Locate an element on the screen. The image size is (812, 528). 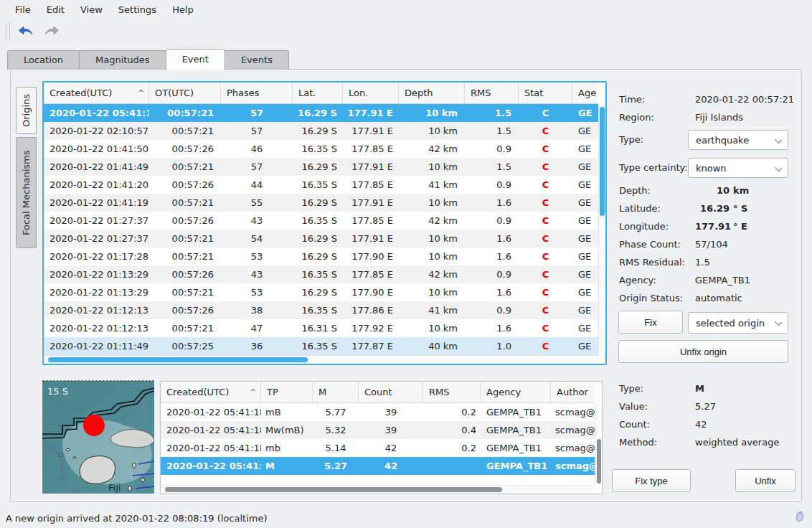
origin-status-value: automatic is located at coordinates (719, 298).